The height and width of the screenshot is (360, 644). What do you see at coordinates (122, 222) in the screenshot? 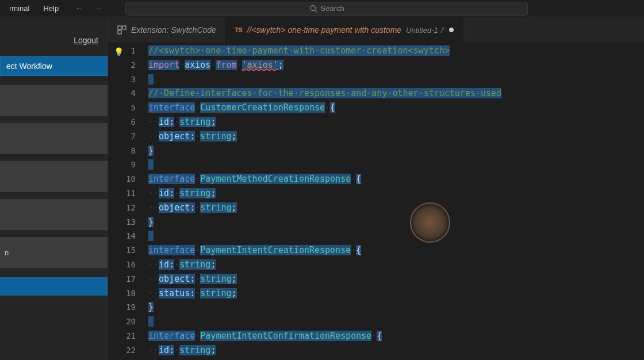
I see `line-number: 13` at bounding box center [122, 222].